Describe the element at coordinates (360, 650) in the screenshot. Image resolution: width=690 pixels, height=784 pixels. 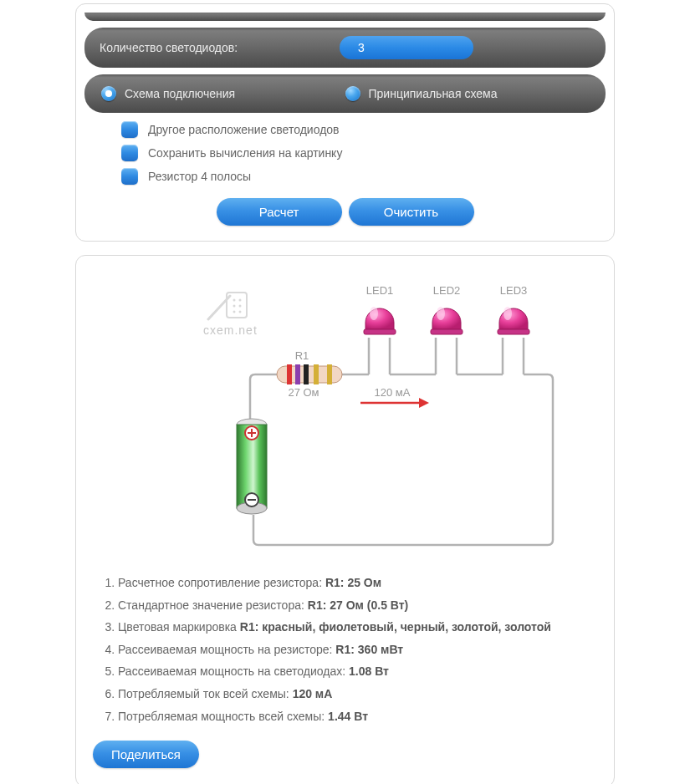
I see `result-item: Рассеиваемая мощность на резисторе: R1: …` at that location.